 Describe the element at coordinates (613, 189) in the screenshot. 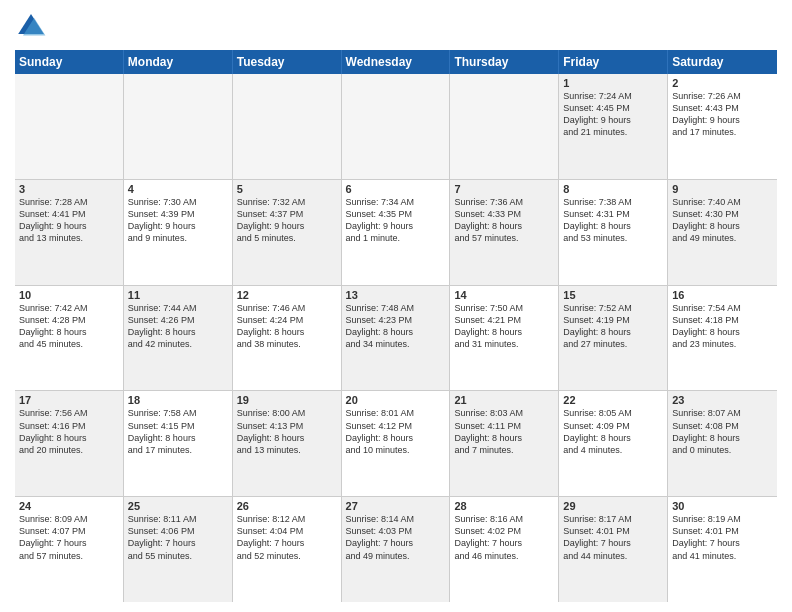

I see `day-number: 8` at that location.